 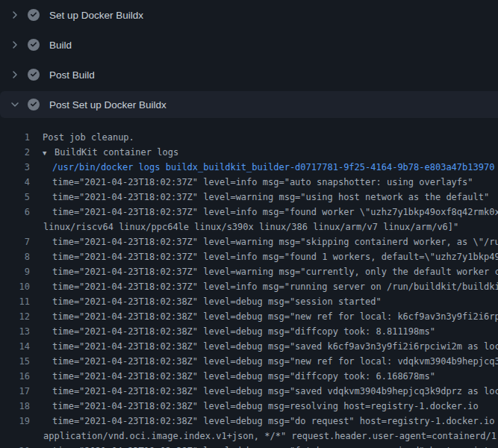 What do you see at coordinates (249, 446) in the screenshot?
I see `log-line: 20 time="2021-04-23T18:02:38Z" level=deb…` at bounding box center [249, 446].